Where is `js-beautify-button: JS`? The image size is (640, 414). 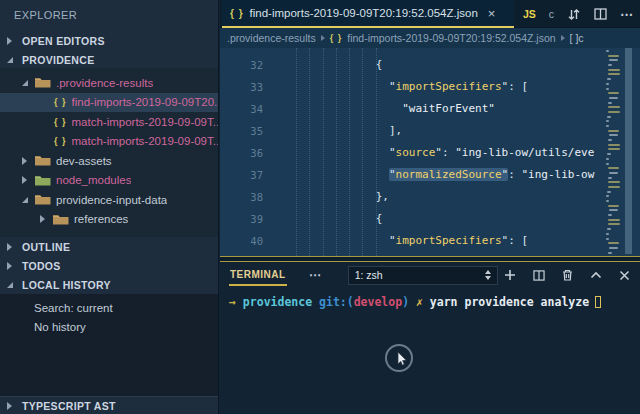
js-beautify-button: JS is located at coordinates (530, 14).